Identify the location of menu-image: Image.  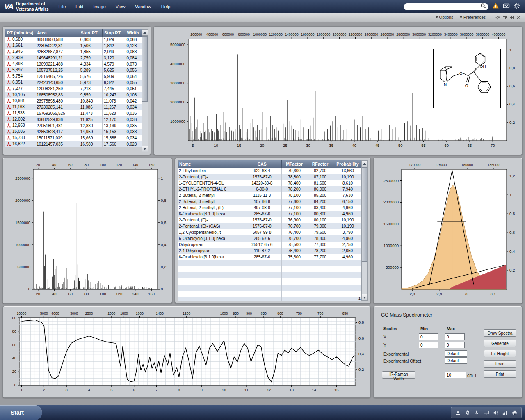
(99, 7).